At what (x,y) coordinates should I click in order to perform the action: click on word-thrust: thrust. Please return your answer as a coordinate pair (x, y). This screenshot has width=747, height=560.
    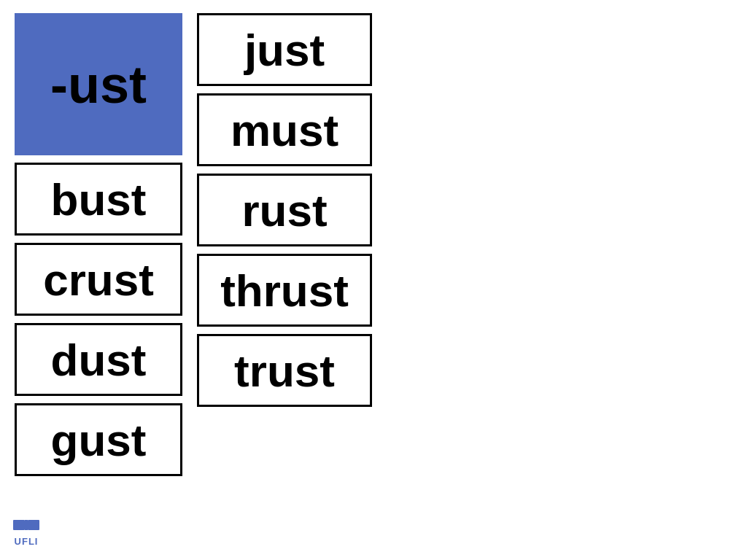
    Looking at the image, I should click on (285, 290).